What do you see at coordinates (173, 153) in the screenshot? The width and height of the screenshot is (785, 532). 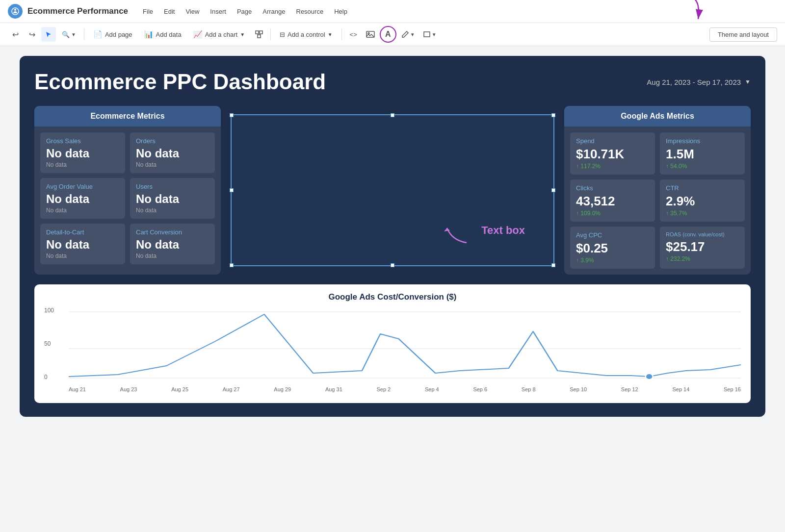 I see `metric-card-orders: Orders No data No data` at bounding box center [173, 153].